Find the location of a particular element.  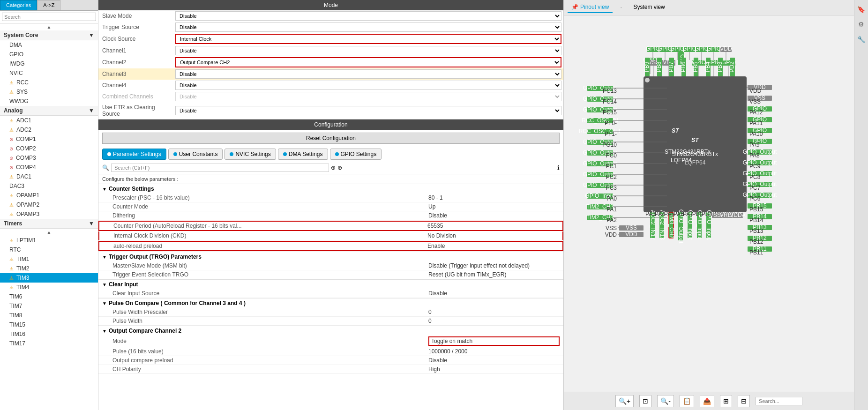

svg-text: VDD is located at coordinates (611, 235).